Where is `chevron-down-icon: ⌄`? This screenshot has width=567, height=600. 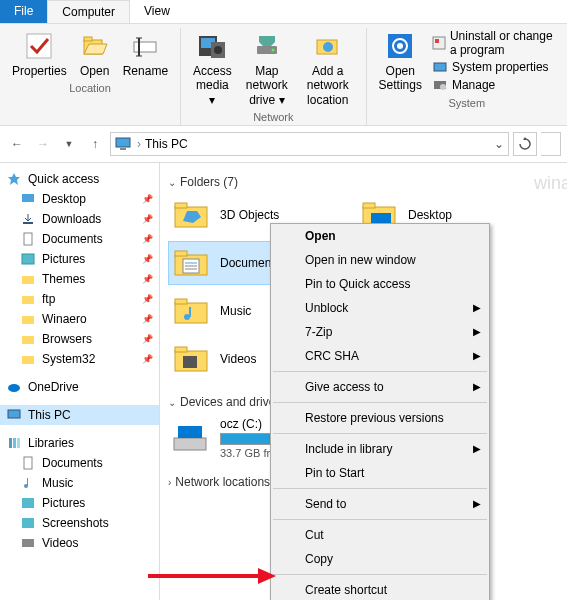
chevron-down-icon: ⌄ is located at coordinates (172, 402).